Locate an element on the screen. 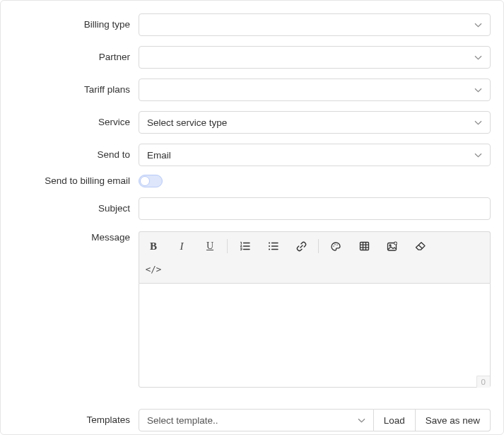  row-partner: Partner is located at coordinates (252, 57).